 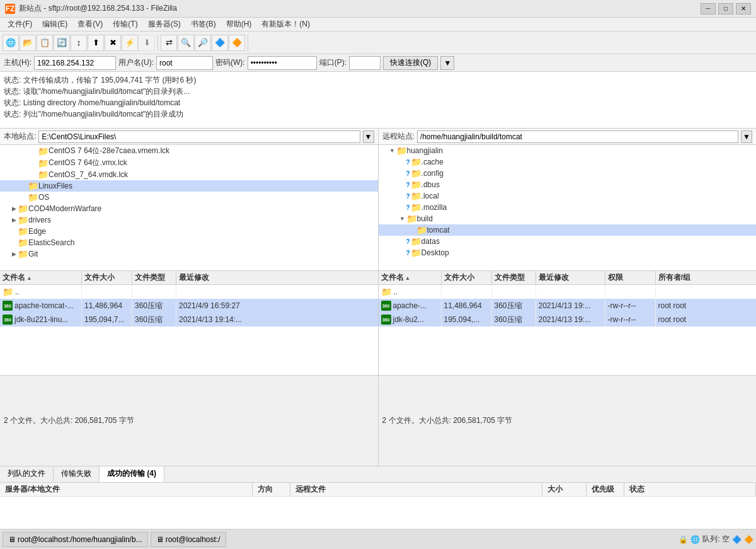 What do you see at coordinates (45, 43) in the screenshot?
I see `toolbar-btn3: 📋` at bounding box center [45, 43].